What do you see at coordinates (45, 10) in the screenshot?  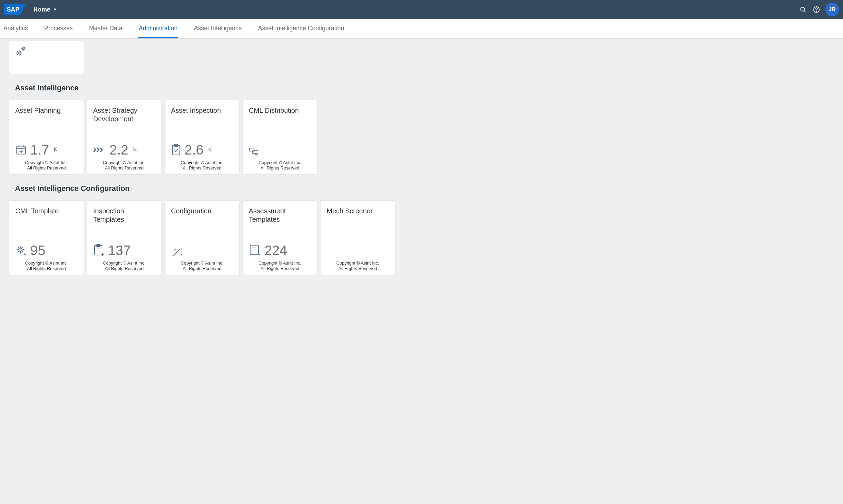 I see `home-dropdown: Home ▼` at bounding box center [45, 10].